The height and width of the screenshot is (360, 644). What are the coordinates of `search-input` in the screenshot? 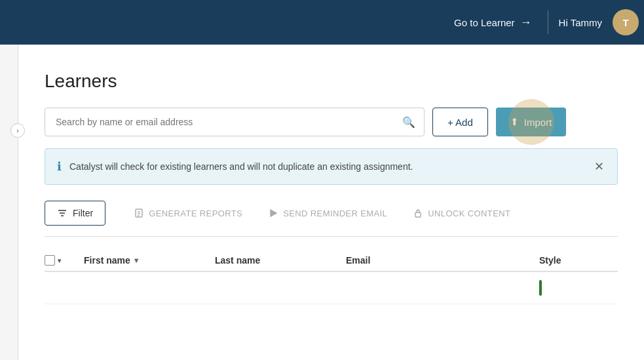 It's located at (235, 122).